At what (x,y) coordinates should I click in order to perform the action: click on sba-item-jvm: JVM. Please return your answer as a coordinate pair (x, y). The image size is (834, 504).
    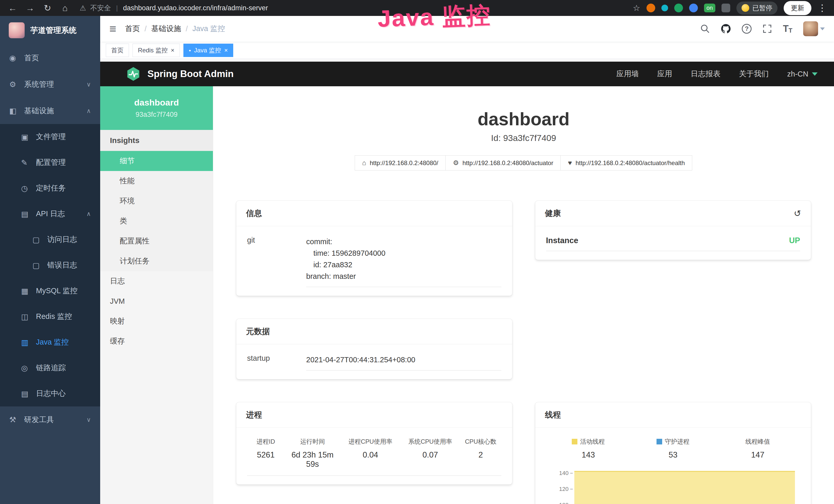
    Looking at the image, I should click on (156, 301).